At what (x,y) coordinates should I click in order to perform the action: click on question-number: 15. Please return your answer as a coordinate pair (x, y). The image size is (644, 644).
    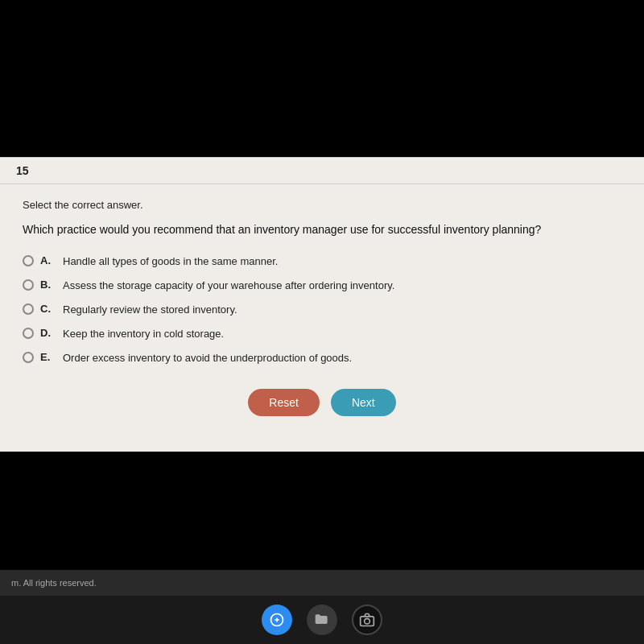
    Looking at the image, I should click on (23, 171).